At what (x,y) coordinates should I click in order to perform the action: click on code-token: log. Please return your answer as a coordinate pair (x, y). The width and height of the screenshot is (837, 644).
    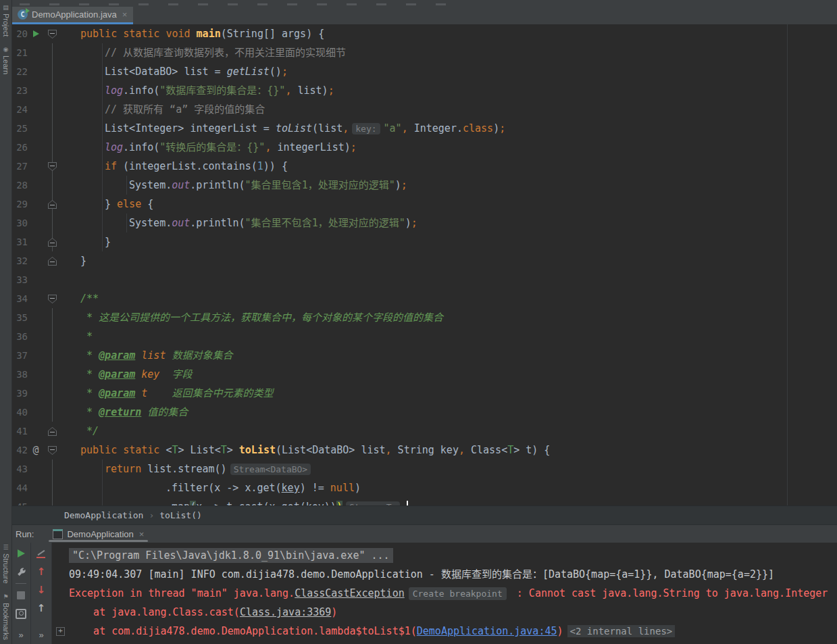
    Looking at the image, I should click on (113, 147).